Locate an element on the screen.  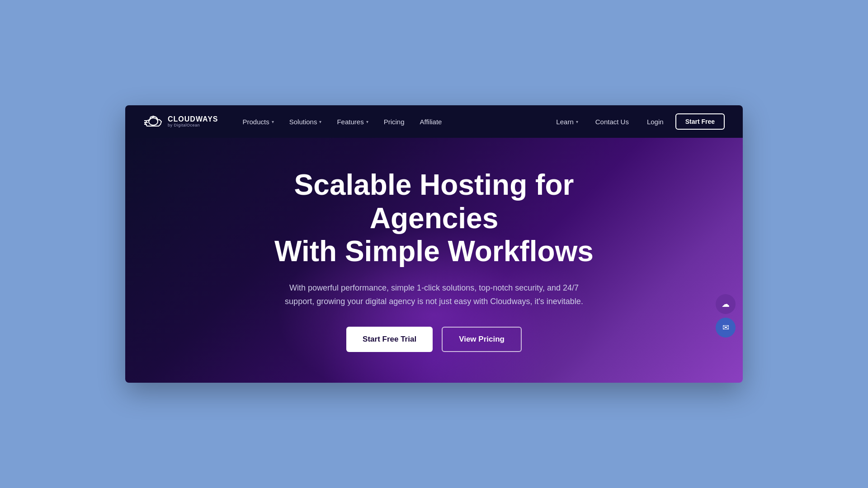
start-free-button: Start Free is located at coordinates (700, 122).